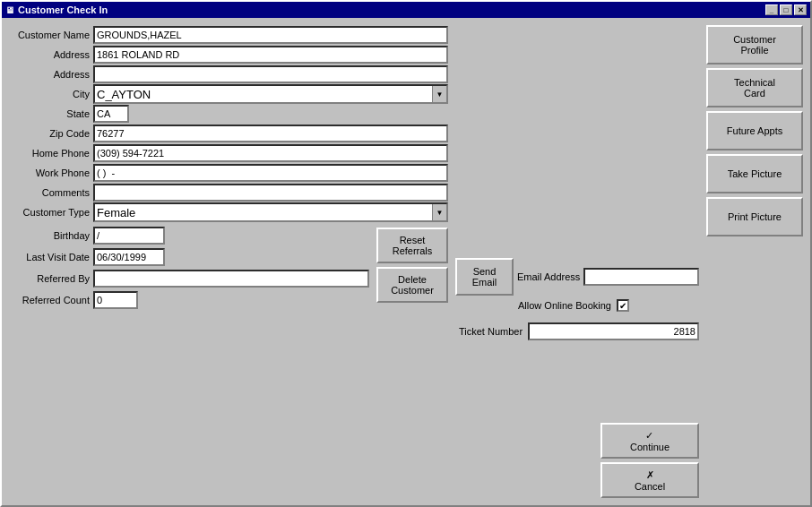  I want to click on email-address-input, so click(642, 277).